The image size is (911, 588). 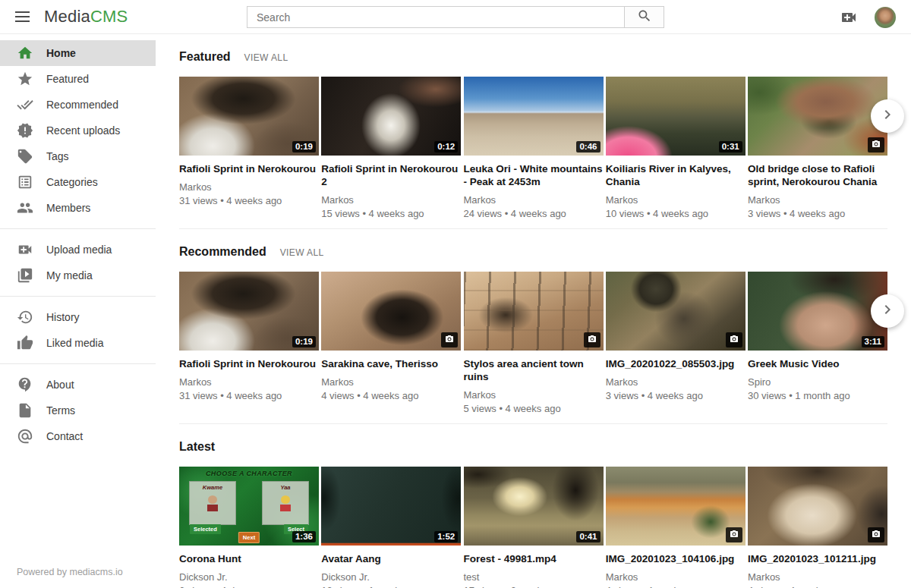 What do you see at coordinates (25, 343) in the screenshot?
I see `thumb-up-icon` at bounding box center [25, 343].